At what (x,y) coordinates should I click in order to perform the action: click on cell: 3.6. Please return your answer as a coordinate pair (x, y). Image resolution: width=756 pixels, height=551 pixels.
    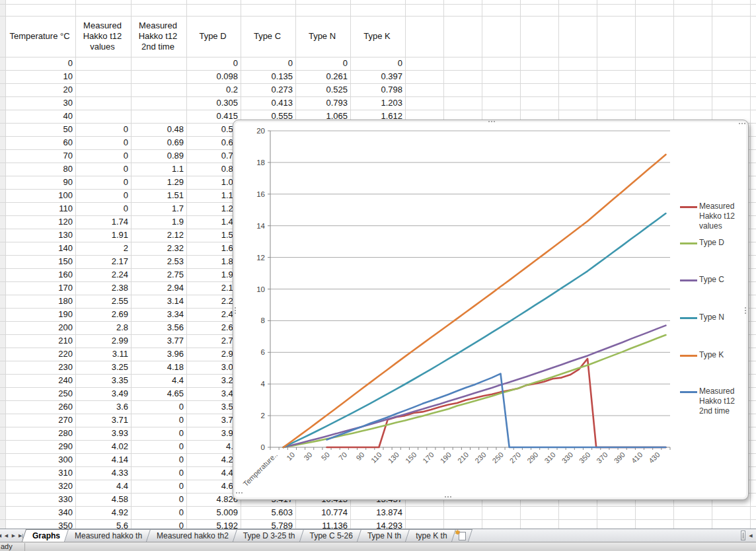
    Looking at the image, I should click on (103, 407).